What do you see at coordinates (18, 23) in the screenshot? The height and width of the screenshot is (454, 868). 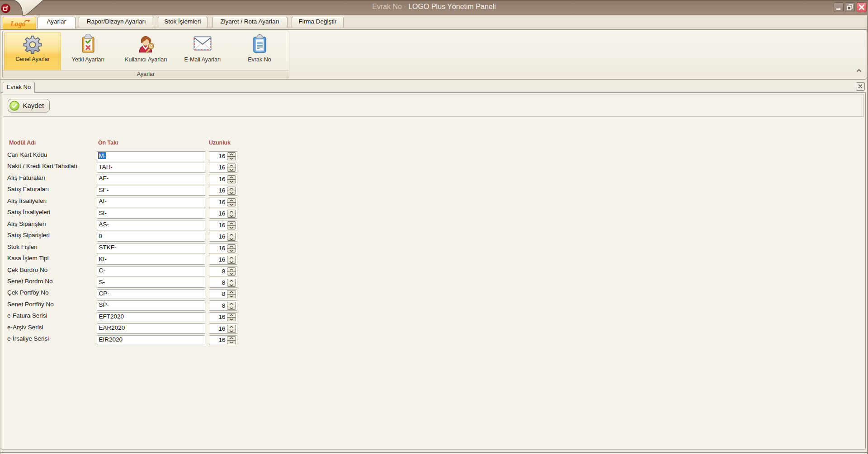 I see `svg-text: Logo` at bounding box center [18, 23].